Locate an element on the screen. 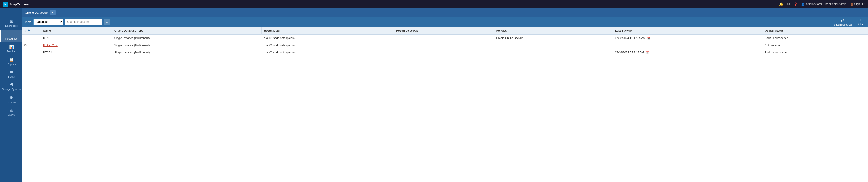  storage-icon: 🗄 is located at coordinates (11, 85).